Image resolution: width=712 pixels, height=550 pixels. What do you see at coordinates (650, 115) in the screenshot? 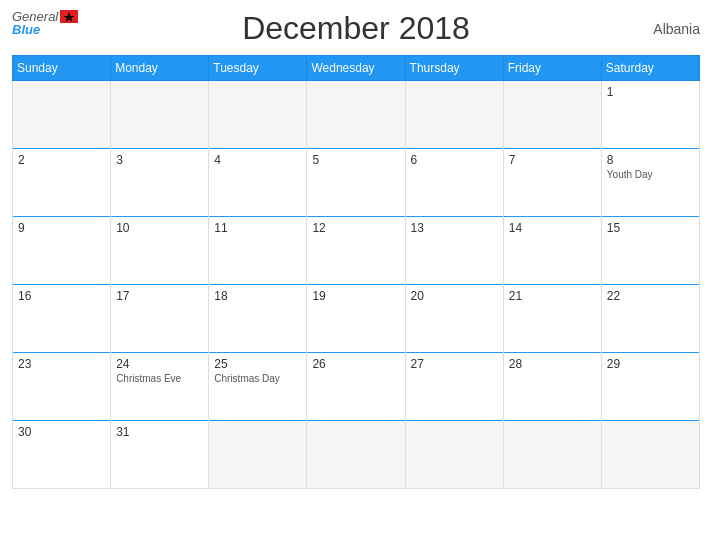
I see `calendar-cell: 1` at bounding box center [650, 115].